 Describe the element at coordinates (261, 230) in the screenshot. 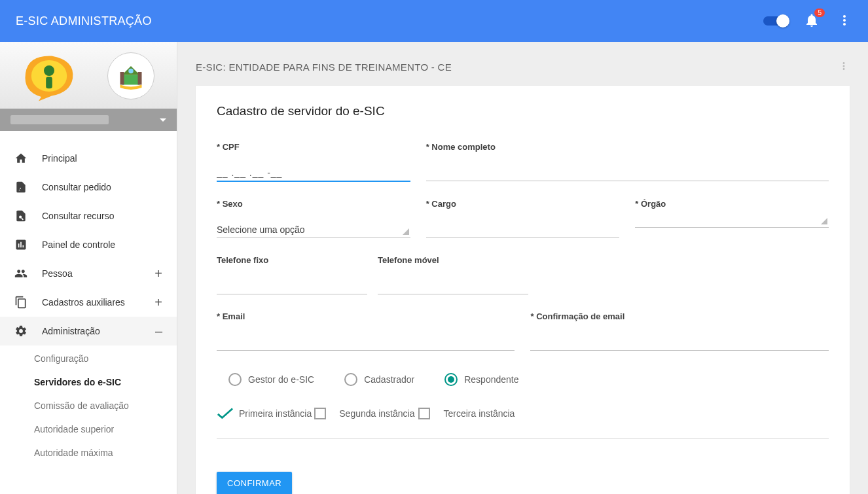

I see `sexo-value: Selecione uma opção` at that location.